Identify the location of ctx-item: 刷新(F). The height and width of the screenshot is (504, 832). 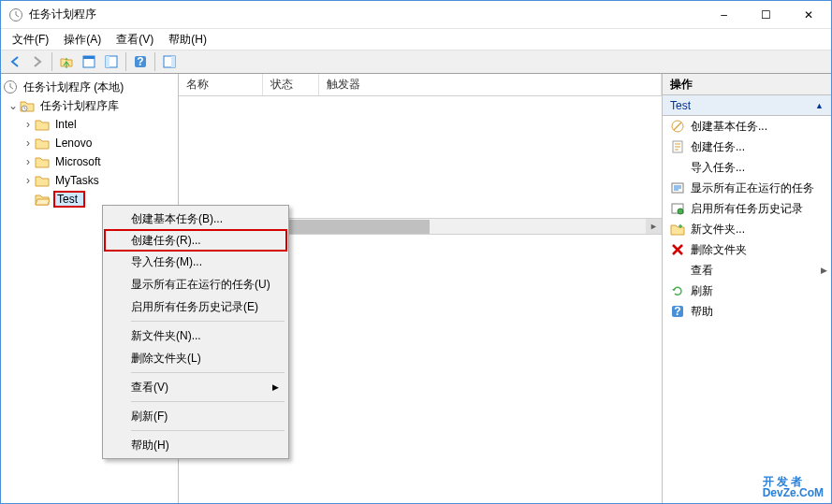
(196, 416).